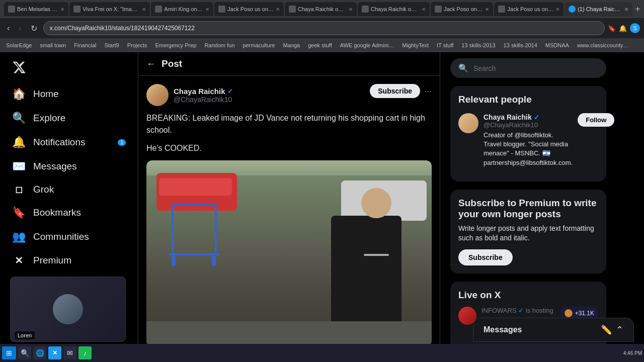  I want to click on person-avatar, so click(468, 123).